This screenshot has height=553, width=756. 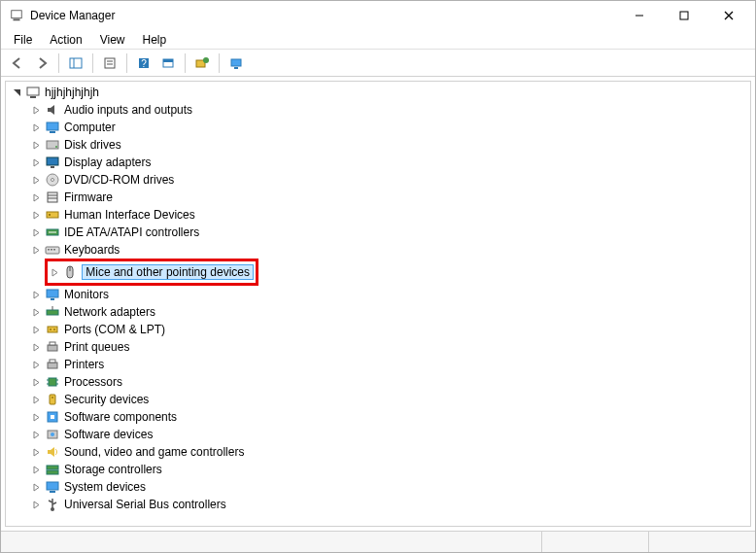 What do you see at coordinates (390, 382) in the screenshot?
I see `tree-category-row: Processors` at bounding box center [390, 382].